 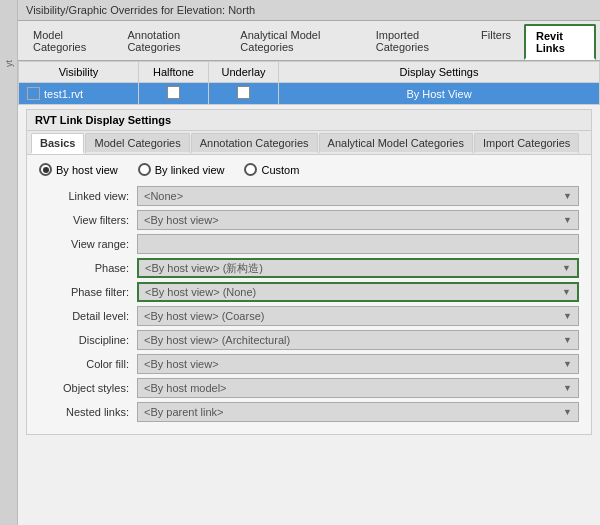 What do you see at coordinates (244, 94) in the screenshot?
I see `underlay-cell` at bounding box center [244, 94].